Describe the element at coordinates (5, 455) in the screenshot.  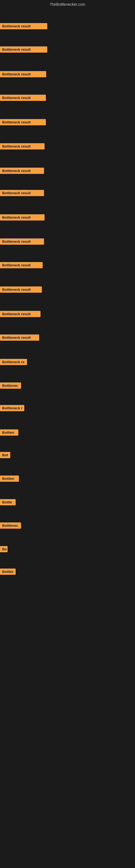
I see `bottleneck-label: Bot` at that location.